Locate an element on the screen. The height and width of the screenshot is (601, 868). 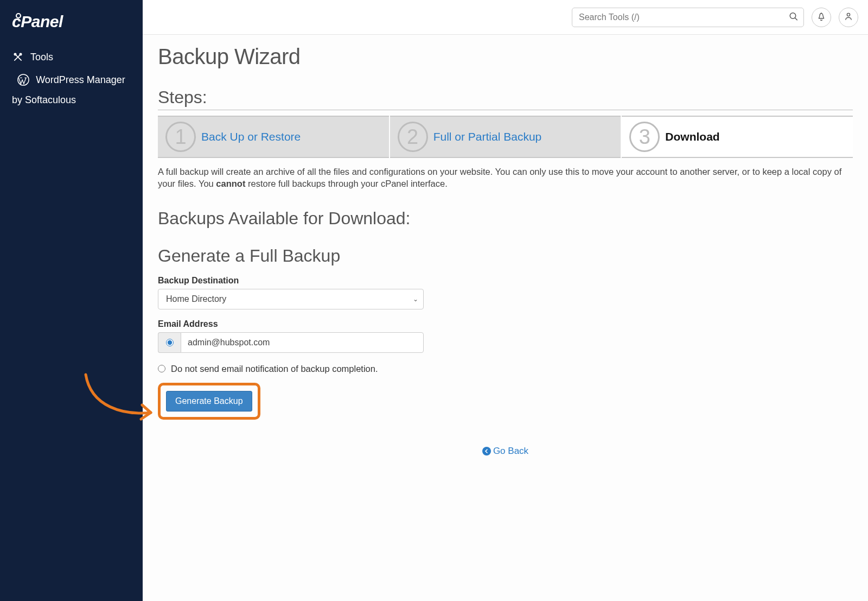
step-label: Download is located at coordinates (692, 137).